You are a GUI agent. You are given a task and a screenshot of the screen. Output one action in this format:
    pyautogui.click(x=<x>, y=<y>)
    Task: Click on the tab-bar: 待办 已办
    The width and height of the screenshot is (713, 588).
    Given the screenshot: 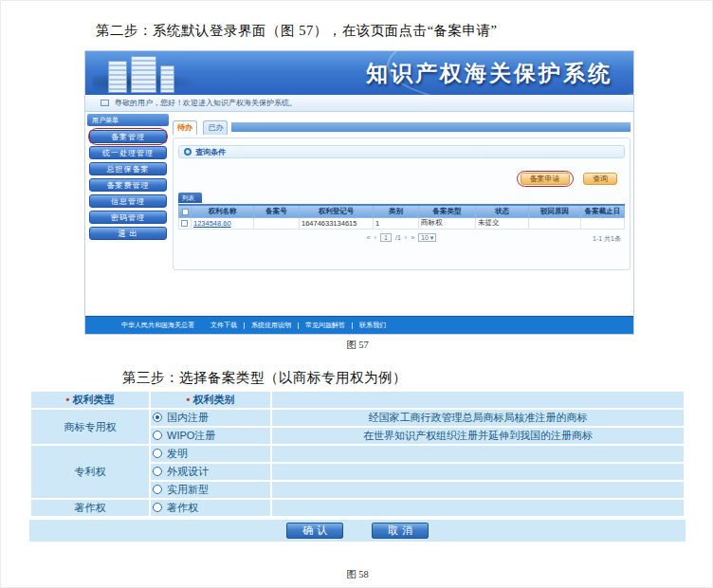 What is the action you would take?
    pyautogui.click(x=402, y=125)
    